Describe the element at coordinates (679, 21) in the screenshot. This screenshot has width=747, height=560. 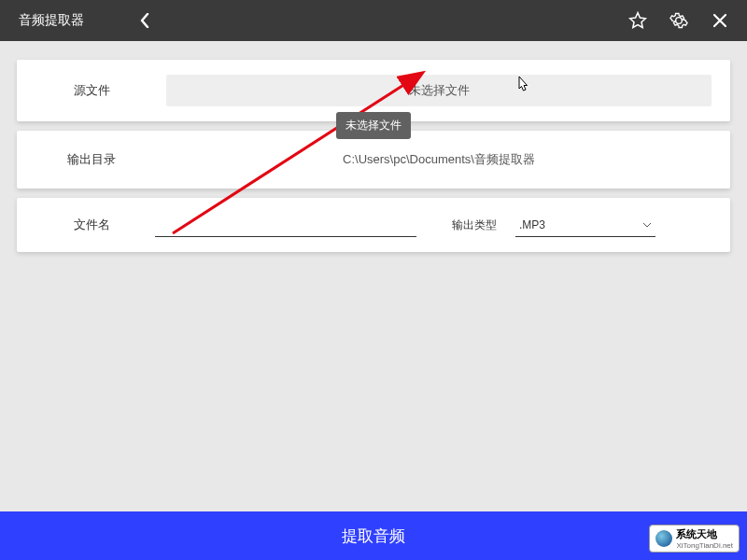
I see `gear-icon` at that location.